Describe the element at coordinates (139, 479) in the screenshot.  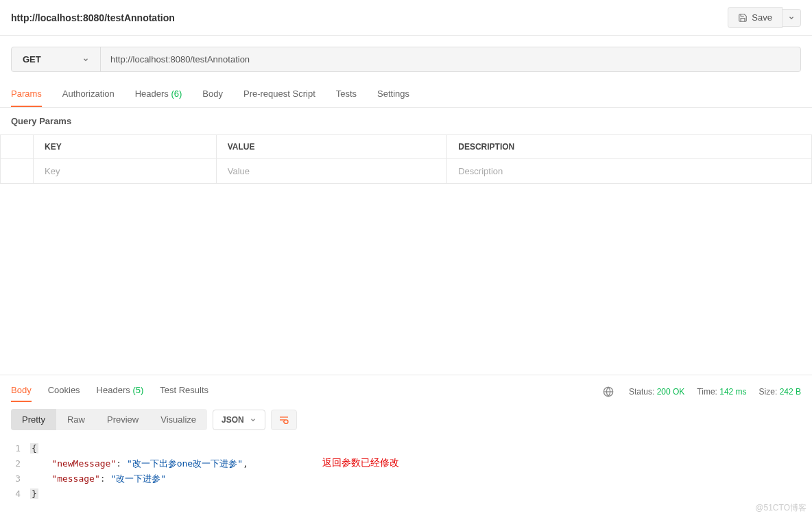
I see `json-value: "改一下进参"` at that location.